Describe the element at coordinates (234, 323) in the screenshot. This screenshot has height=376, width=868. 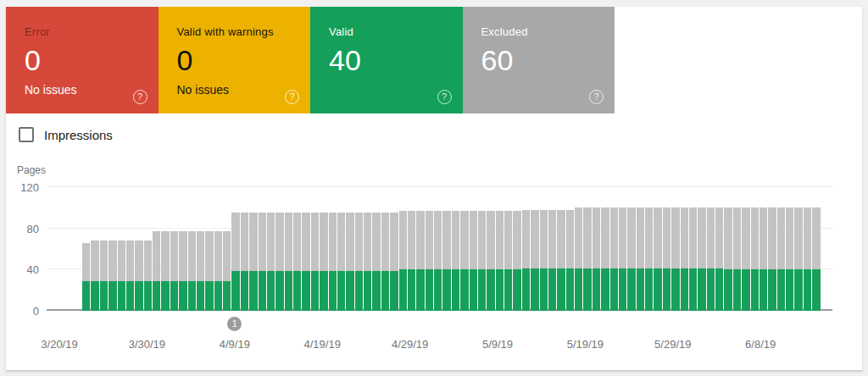
I see `annotation-marker: 1` at that location.